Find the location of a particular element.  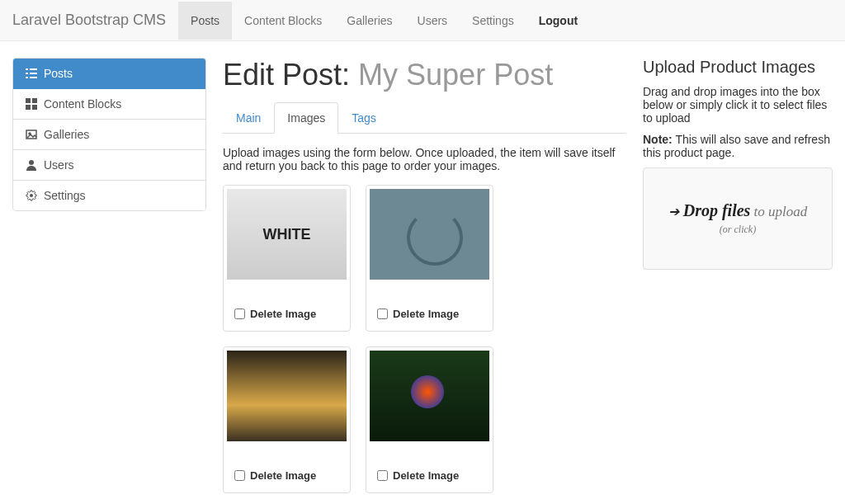

user-icon is located at coordinates (31, 165).